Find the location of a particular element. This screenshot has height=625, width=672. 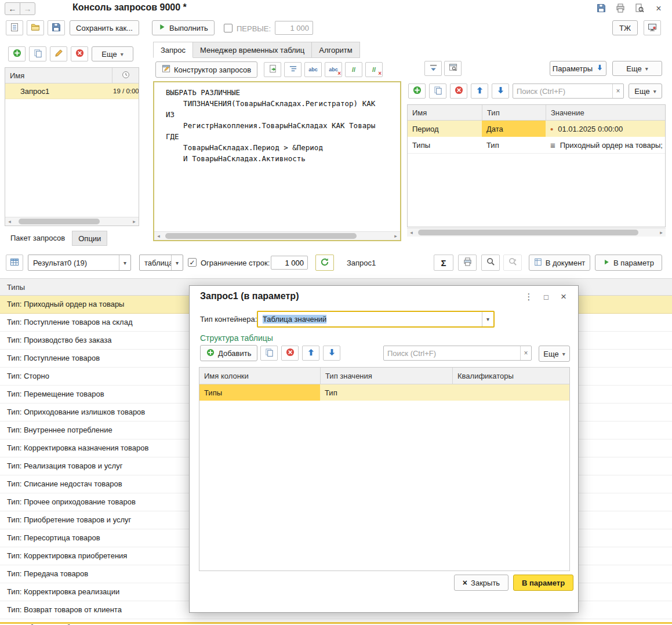

parameters-toggle-button: Параметры is located at coordinates (578, 68).